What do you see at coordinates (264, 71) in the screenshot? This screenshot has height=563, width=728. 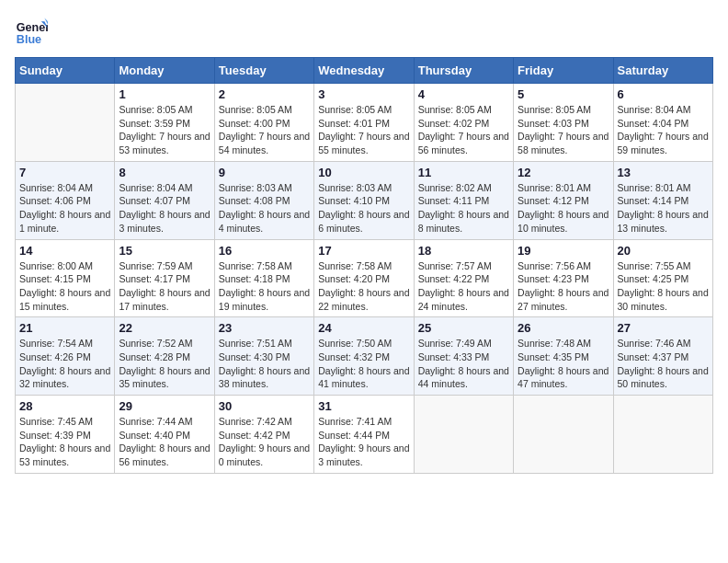 I see `col-header-tuesday: Tuesday` at bounding box center [264, 71].